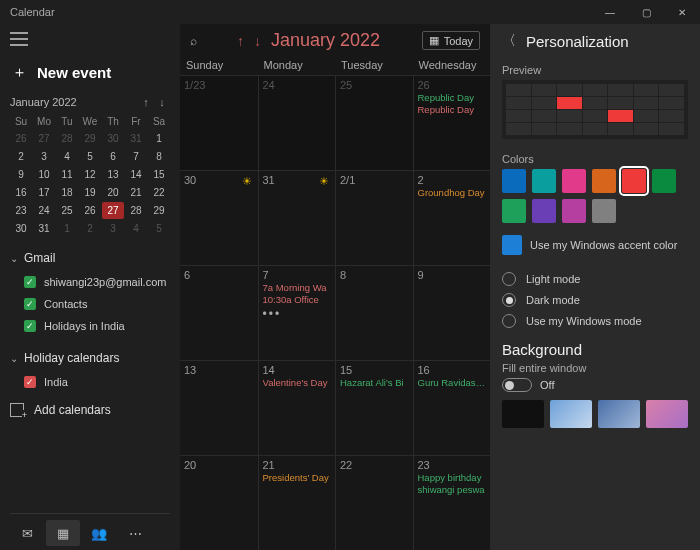 The height and width of the screenshot is (550, 700). What do you see at coordinates (595, 321) in the screenshot?
I see `mode-radio: Use my Windows mode` at bounding box center [595, 321].